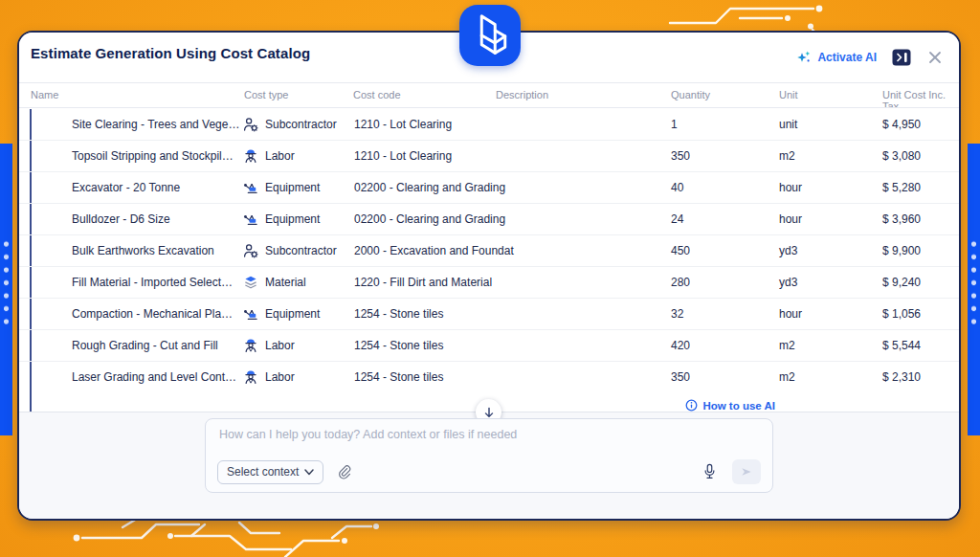 Image resolution: width=980 pixels, height=557 pixels. Describe the element at coordinates (710, 473) in the screenshot. I see `voice-input-button` at that location.